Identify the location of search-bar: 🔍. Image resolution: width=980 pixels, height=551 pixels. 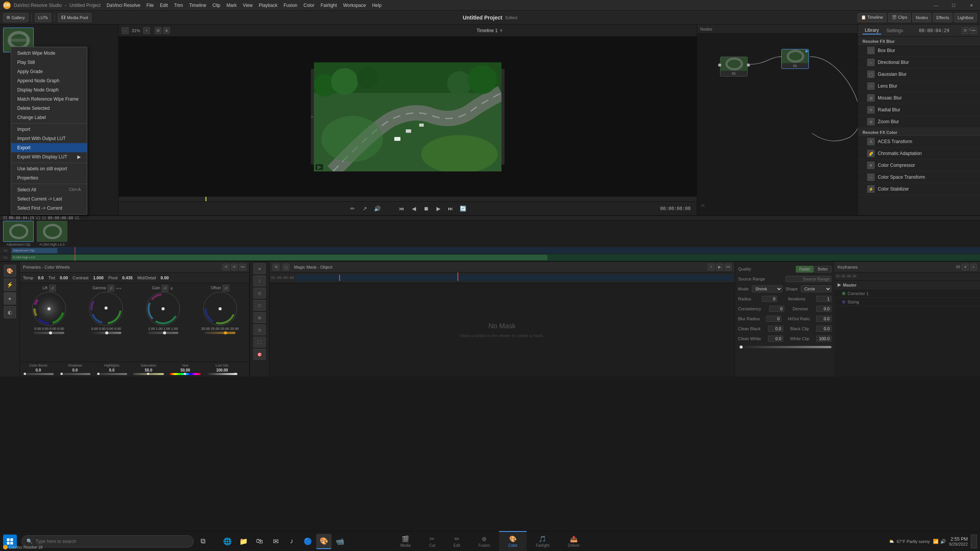
(108, 541).